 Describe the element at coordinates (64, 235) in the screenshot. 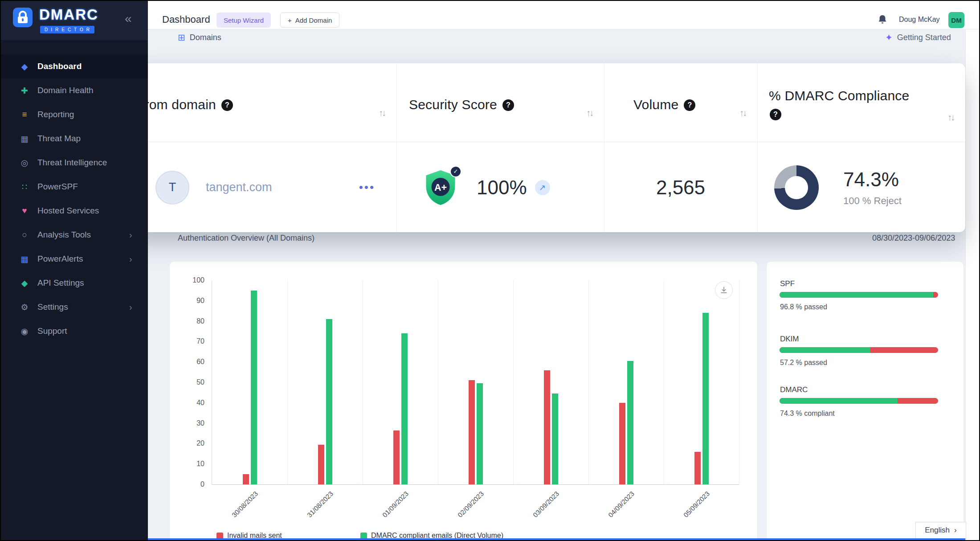

I see `sidebar-item-label: Analysis Tools` at that location.